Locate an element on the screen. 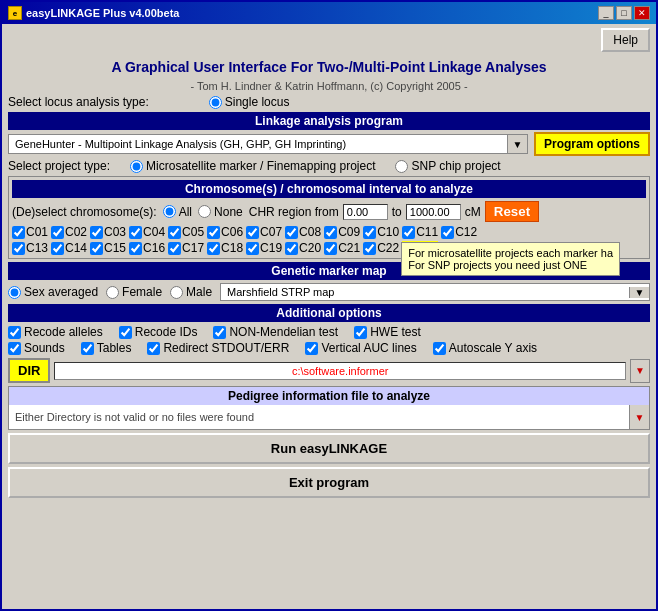 Image resolution: width=658 pixels, height=611 pixels. sex-averaged-label: Sex averaged is located at coordinates (61, 292).